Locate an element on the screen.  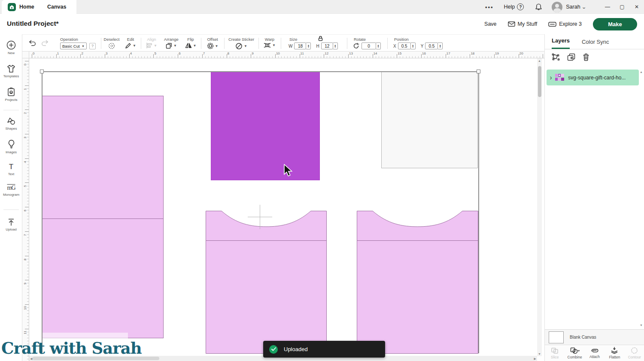
undo-icon is located at coordinates (33, 43).